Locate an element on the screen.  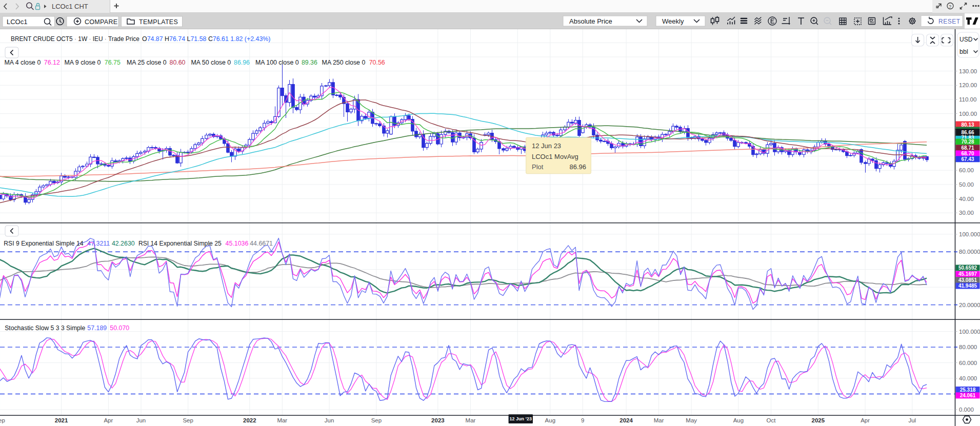
svg-text: Jul is located at coordinates (912, 420).